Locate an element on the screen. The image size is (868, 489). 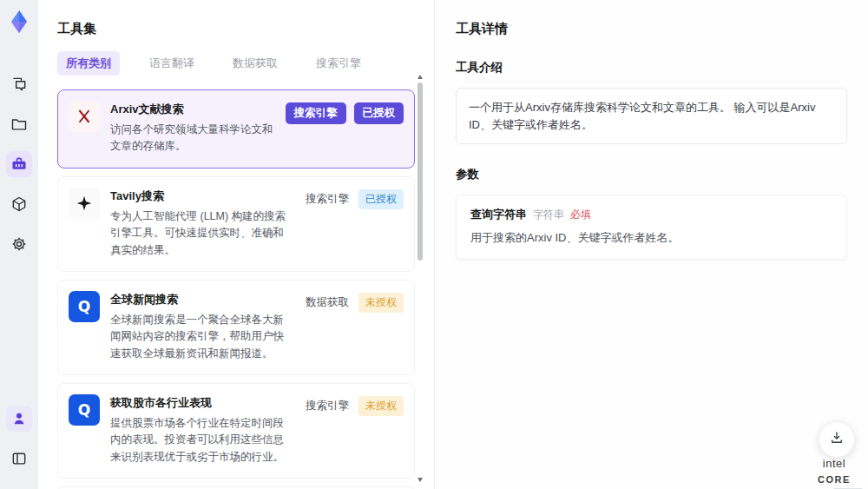
tool-name: 获取股市各行业表现 is located at coordinates (201, 403).